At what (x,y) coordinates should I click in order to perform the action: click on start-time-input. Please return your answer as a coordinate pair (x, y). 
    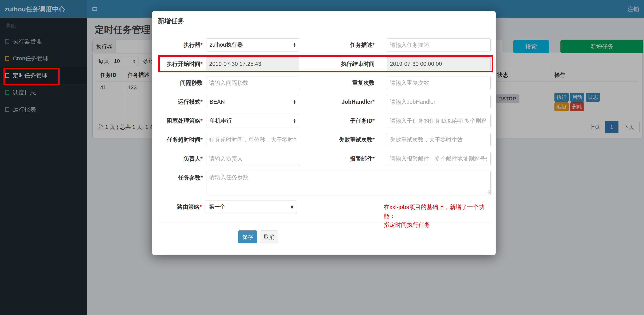
    Looking at the image, I should click on (252, 64).